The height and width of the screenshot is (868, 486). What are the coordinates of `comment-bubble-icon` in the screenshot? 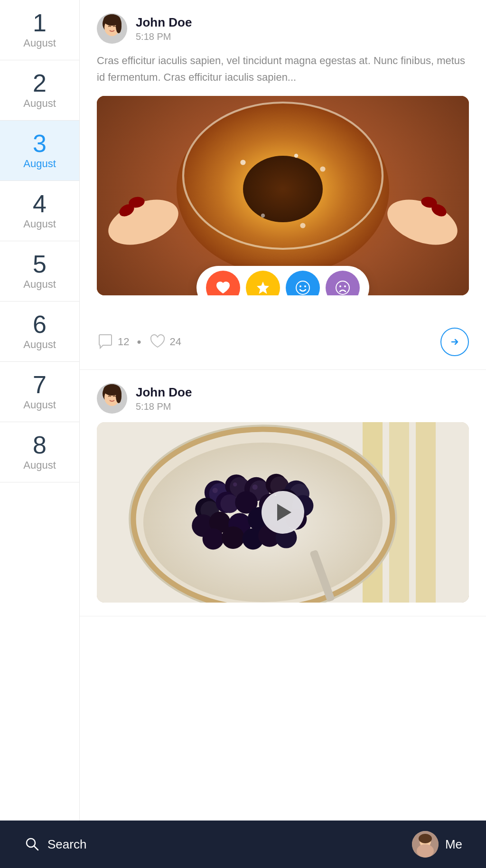 It's located at (105, 342).